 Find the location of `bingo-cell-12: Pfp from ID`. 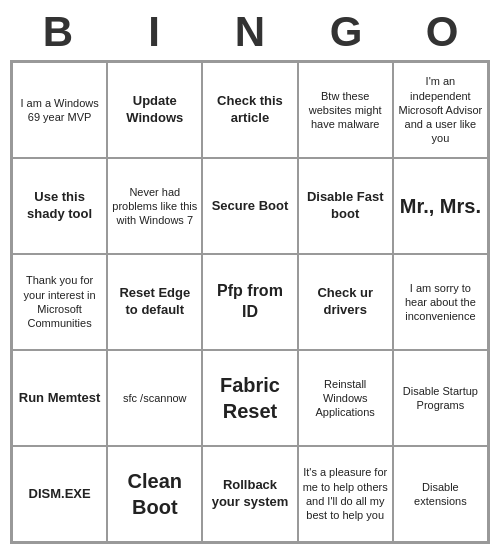

bingo-cell-12: Pfp from ID is located at coordinates (250, 302).